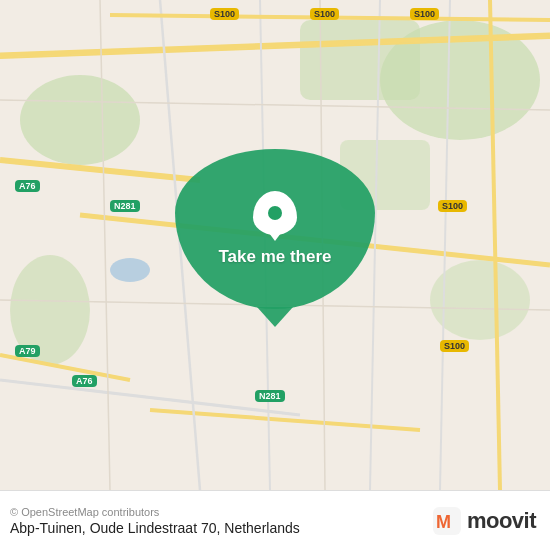 The height and width of the screenshot is (550, 550). Describe the element at coordinates (275, 520) in the screenshot. I see `footer: © OpenStreetMap contributors Abp-Tuinen,…` at that location.